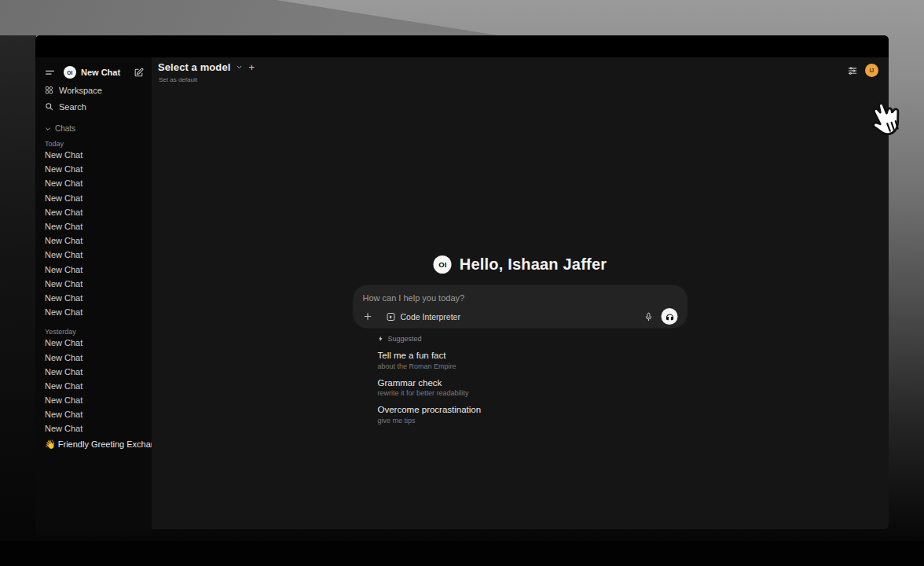  I want to click on model-selector: Select a model, so click(194, 68).